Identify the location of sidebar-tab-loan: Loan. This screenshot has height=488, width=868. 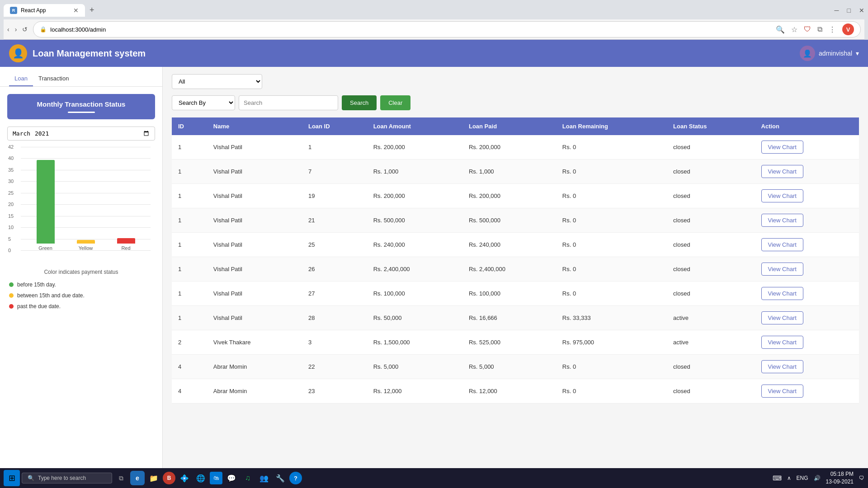
(21, 79).